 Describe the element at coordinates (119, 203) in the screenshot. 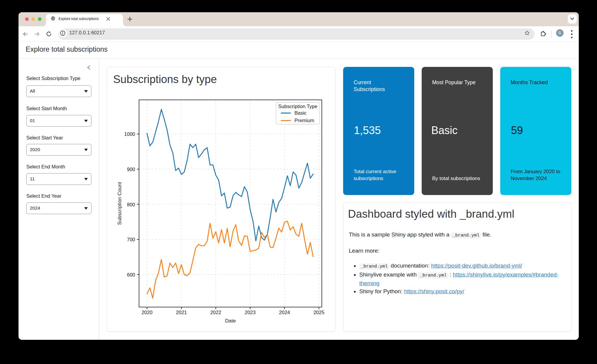

I see `svg-text: Subscription Count` at that location.